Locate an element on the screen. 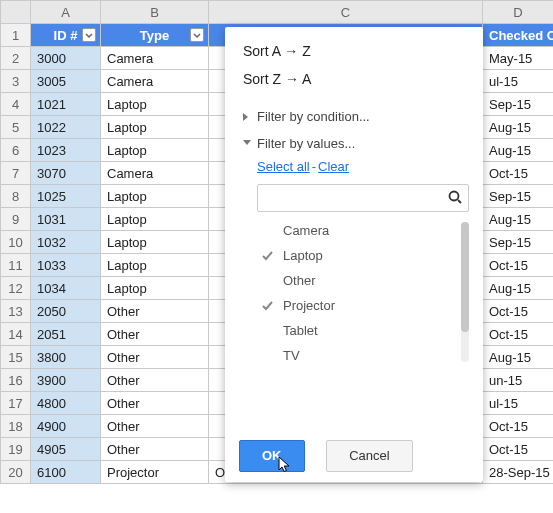  row-header: 9 is located at coordinates (16, 220).